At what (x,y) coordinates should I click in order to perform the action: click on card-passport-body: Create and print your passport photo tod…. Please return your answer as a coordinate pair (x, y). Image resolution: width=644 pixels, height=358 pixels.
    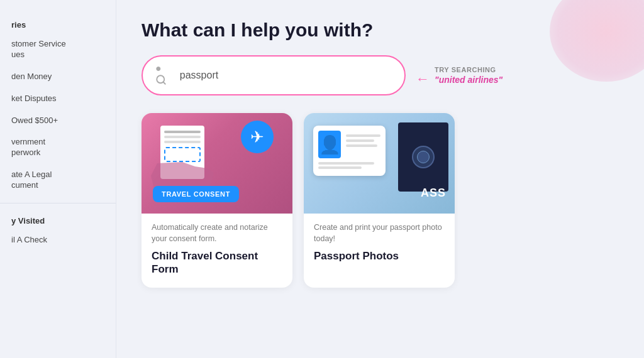
    Looking at the image, I should click on (379, 244).